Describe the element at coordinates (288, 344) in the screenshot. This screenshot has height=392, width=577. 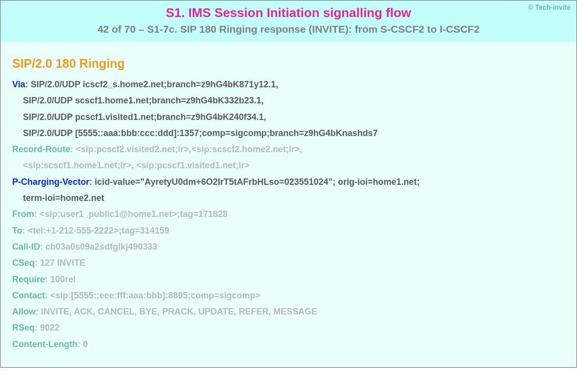
I see `content-length-header: Content-Length: 0` at that location.